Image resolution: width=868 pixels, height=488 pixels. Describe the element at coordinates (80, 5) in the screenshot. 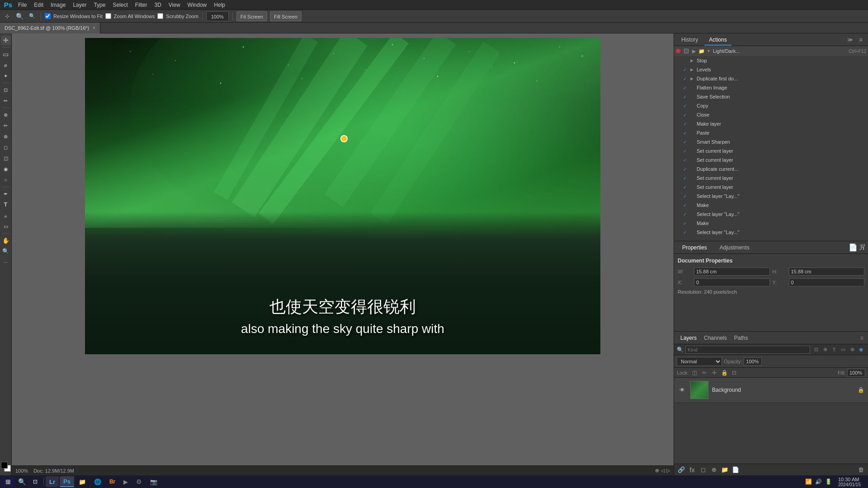

I see `menu-layer: Layer` at that location.